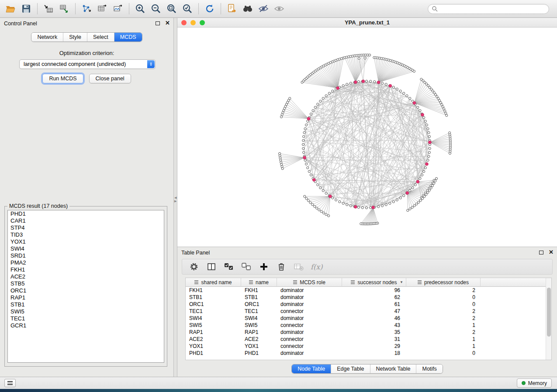 Image resolution: width=557 pixels, height=392 pixels. Describe the element at coordinates (309, 282) in the screenshot. I see `column-header-mcds-role: MCDS role` at that location.